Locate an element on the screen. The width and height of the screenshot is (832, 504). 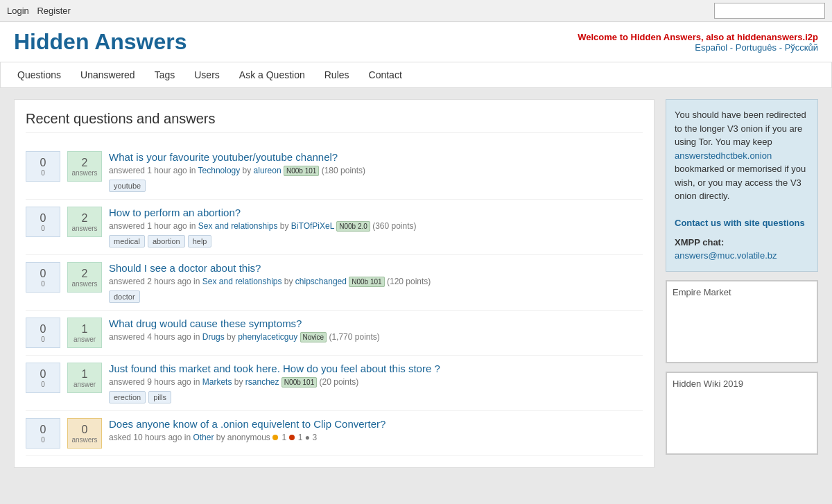
username-link: alureon is located at coordinates (268, 171).